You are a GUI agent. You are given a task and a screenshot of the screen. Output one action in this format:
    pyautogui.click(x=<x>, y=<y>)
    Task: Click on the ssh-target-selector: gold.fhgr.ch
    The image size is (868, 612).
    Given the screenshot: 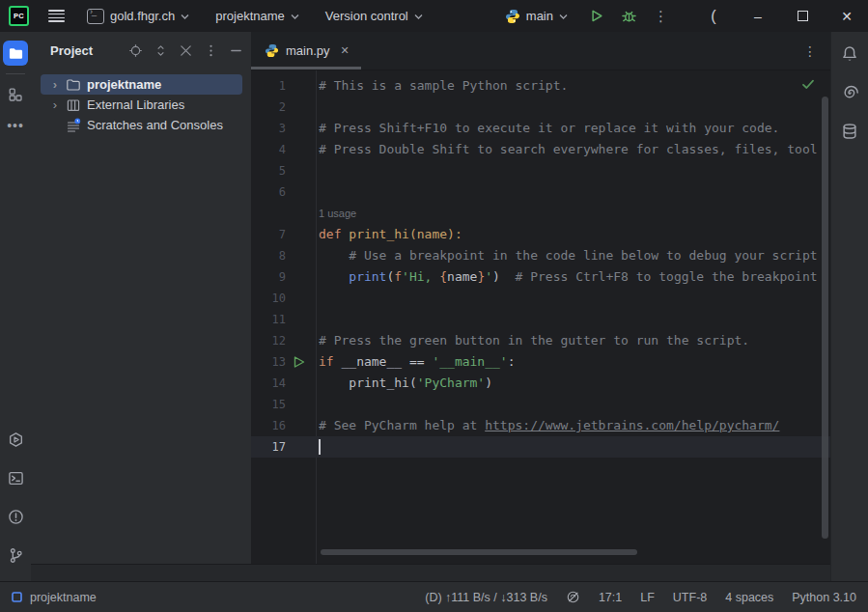 What is the action you would take?
    pyautogui.click(x=138, y=16)
    